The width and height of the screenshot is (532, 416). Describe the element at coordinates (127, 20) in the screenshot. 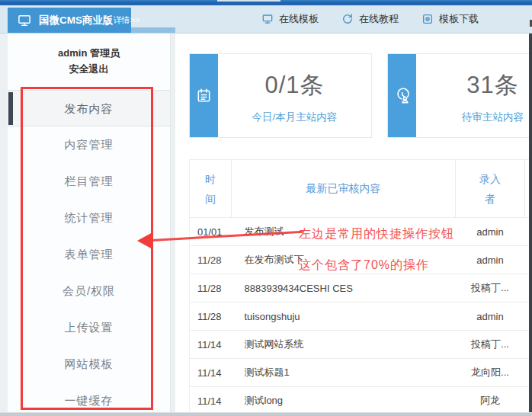

I see `brand-details-link: 详情>>` at that location.